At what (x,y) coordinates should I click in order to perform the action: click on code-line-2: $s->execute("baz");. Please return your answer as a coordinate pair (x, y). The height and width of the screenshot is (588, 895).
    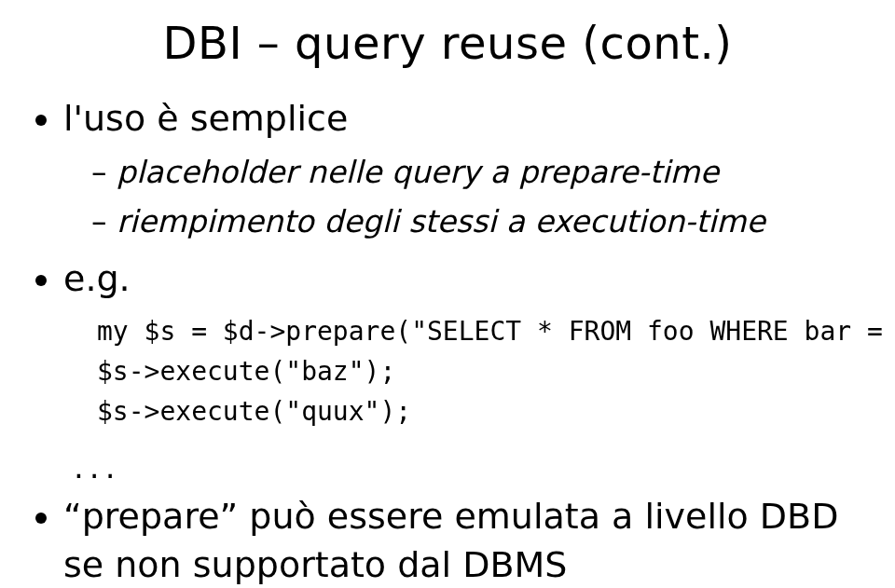
    Looking at the image, I should click on (477, 371).